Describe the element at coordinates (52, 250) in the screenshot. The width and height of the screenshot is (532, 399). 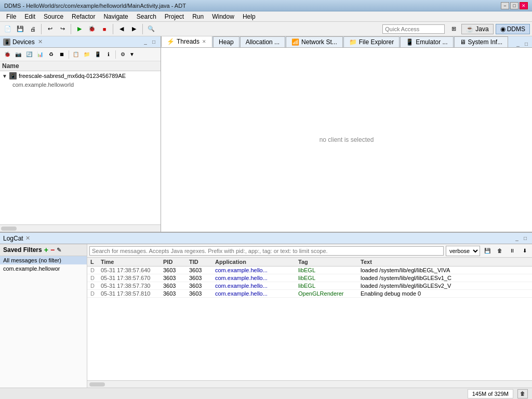
I see `remove-filter-button: −` at that location.